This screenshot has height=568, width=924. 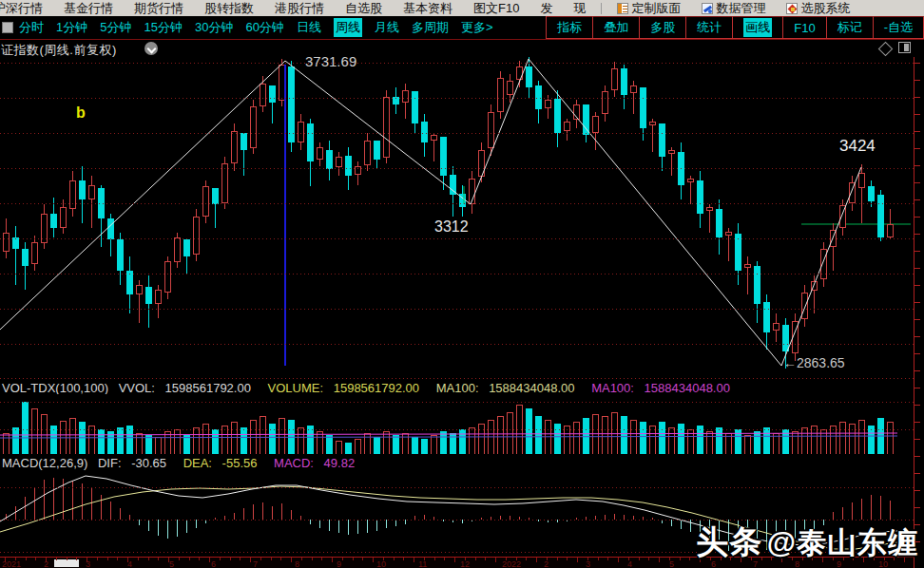 What do you see at coordinates (546, 9) in the screenshot?
I see `menu-item: 发` at bounding box center [546, 9].